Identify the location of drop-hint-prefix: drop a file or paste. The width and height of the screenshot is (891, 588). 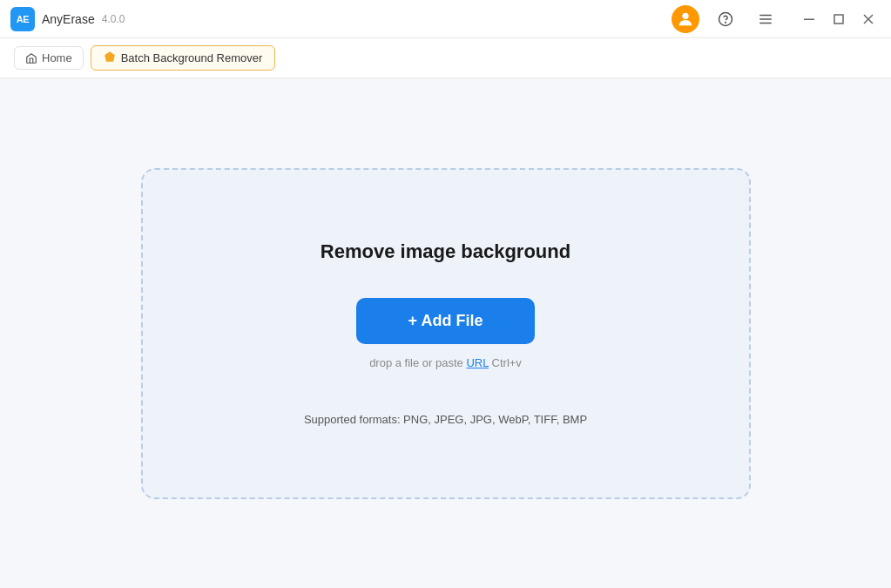
(418, 362).